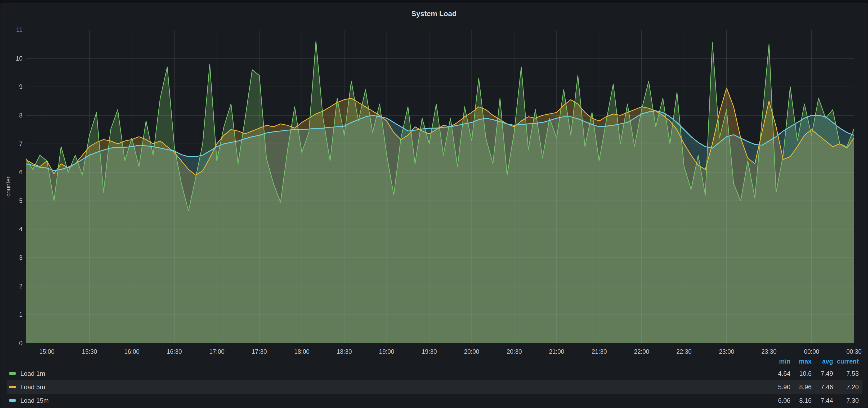 This screenshot has width=868, height=408. Describe the element at coordinates (440, 351) in the screenshot. I see `x-axis-tick-labels: 15:0015:3016:0016:3017:0017:3018:0018:30…` at that location.